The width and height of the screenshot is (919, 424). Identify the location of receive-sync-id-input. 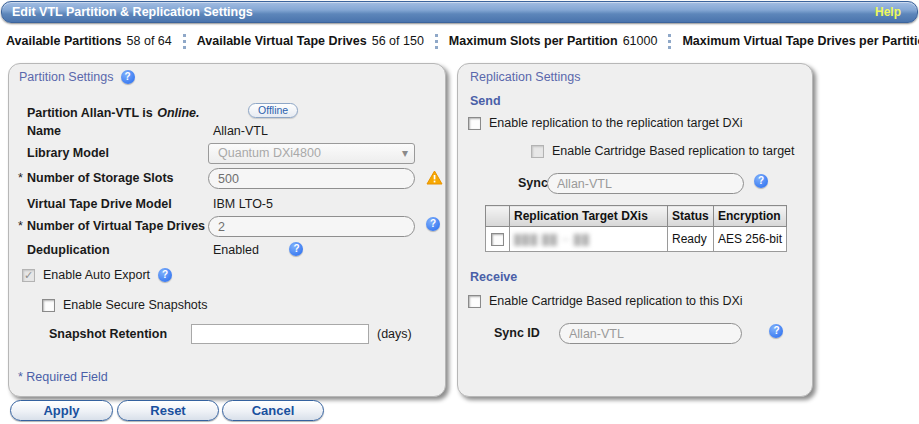
(650, 334).